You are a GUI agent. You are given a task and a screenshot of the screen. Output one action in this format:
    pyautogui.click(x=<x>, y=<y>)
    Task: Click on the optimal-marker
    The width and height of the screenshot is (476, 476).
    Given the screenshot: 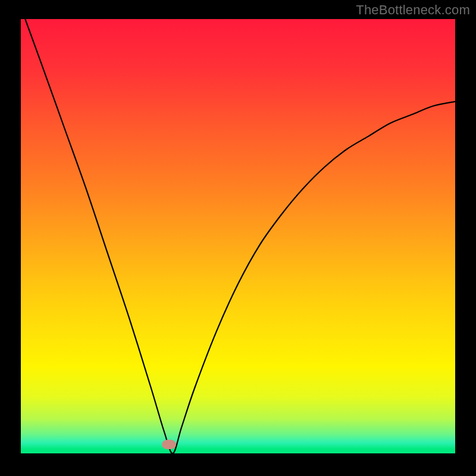 What is the action you would take?
    pyautogui.click(x=169, y=444)
    